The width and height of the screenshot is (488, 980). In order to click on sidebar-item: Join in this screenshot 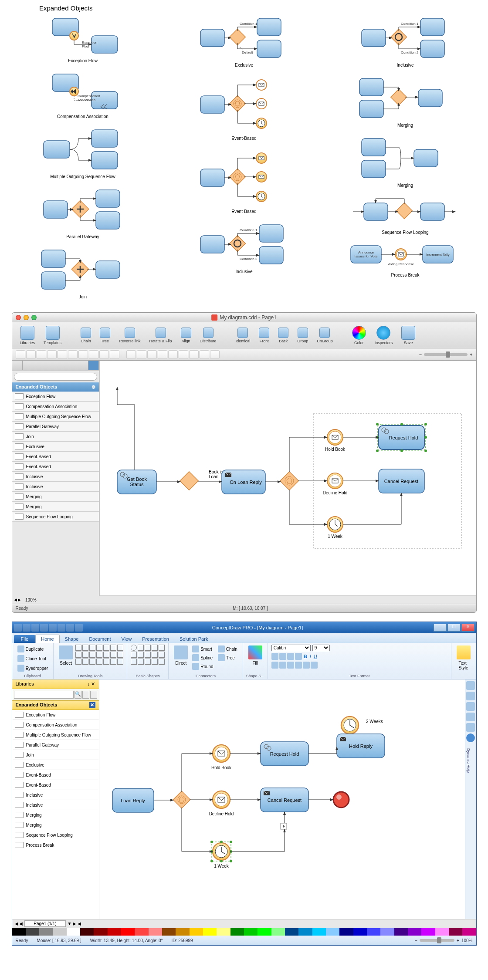, I will do `click(56, 755)`.